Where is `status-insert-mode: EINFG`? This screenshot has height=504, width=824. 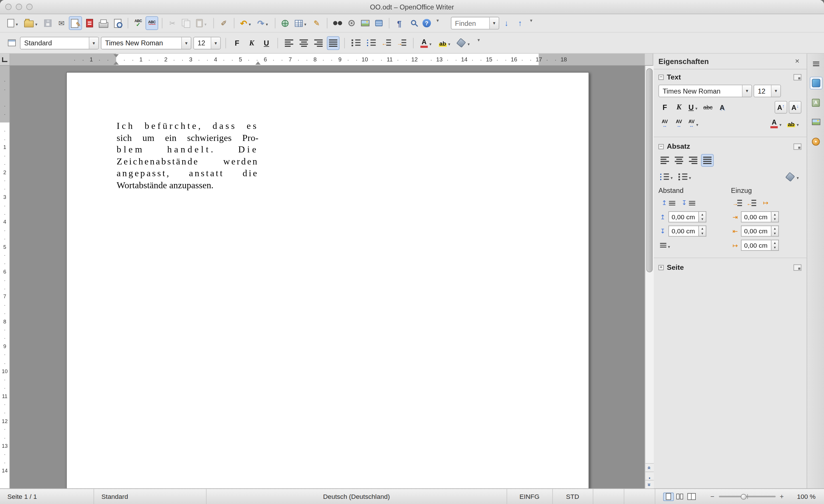 status-insert-mode: EINFG is located at coordinates (530, 496).